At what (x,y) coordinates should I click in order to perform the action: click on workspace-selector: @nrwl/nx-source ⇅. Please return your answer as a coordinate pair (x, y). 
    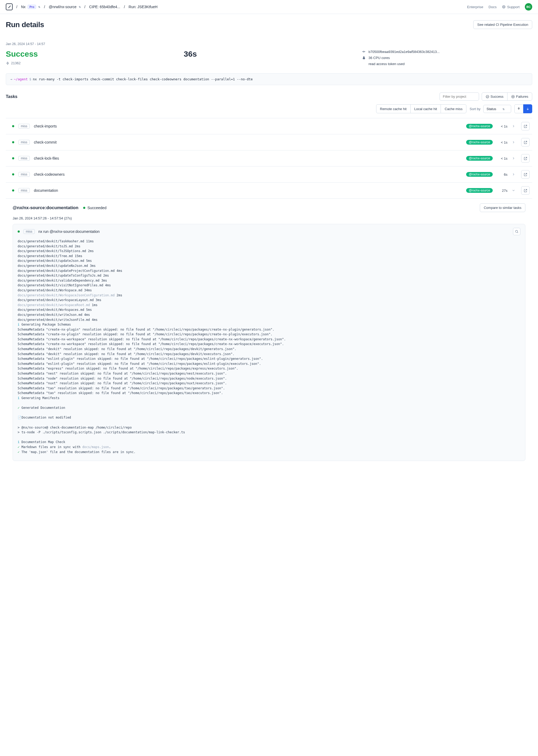
    Looking at the image, I should click on (65, 7).